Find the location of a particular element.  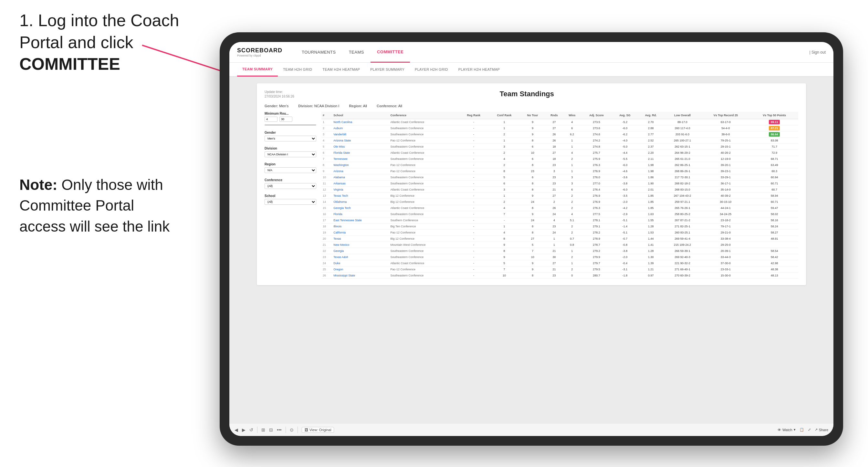

cell-wins: 6 is located at coordinates (572, 190).